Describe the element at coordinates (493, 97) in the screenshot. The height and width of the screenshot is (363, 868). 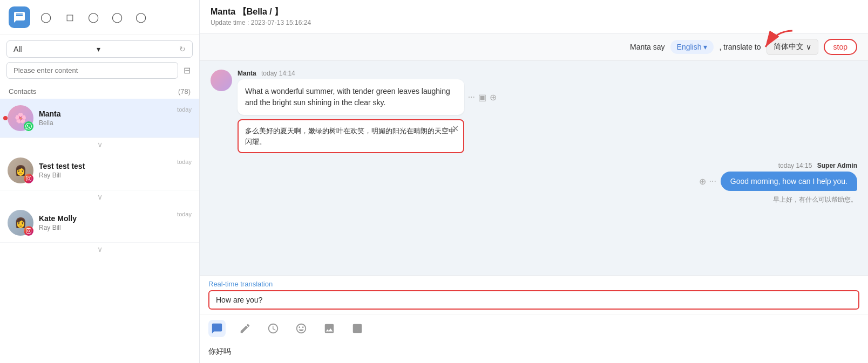
I see `globe-icon: ⊕` at that location.